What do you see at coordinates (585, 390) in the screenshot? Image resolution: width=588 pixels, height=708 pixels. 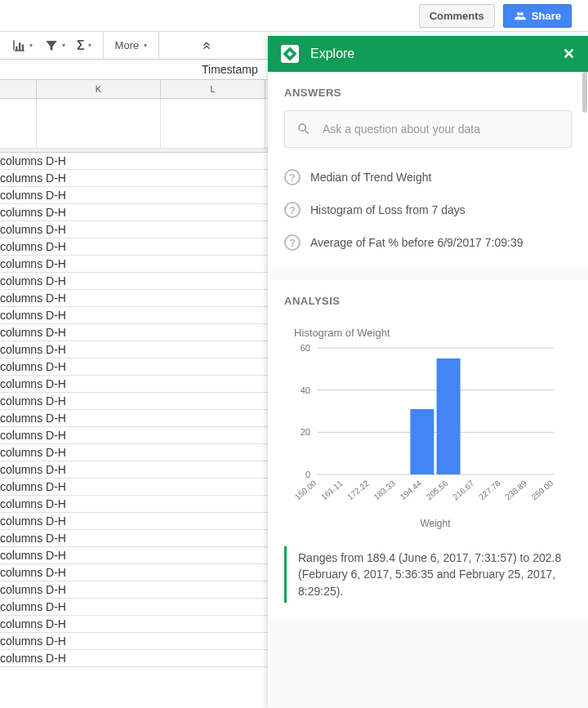 I see `explore-scrollbar` at bounding box center [585, 390].